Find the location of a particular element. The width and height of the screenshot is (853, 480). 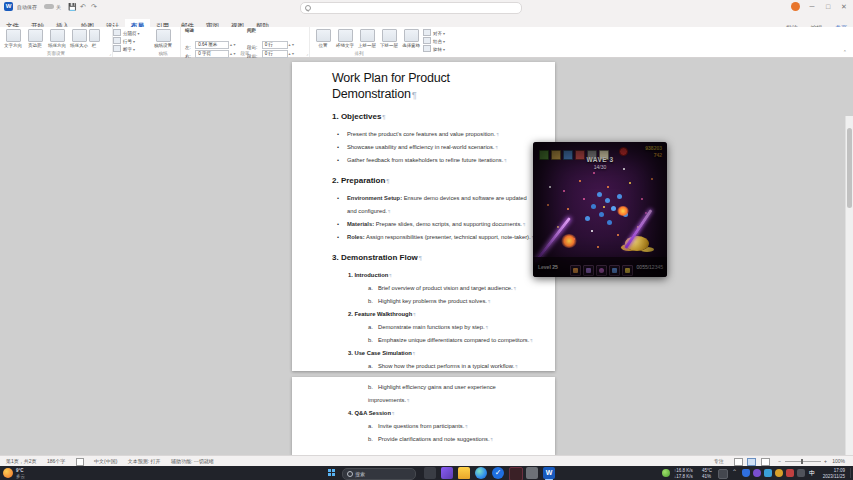

text-direction-button: 文字方向 is located at coordinates (13, 39).